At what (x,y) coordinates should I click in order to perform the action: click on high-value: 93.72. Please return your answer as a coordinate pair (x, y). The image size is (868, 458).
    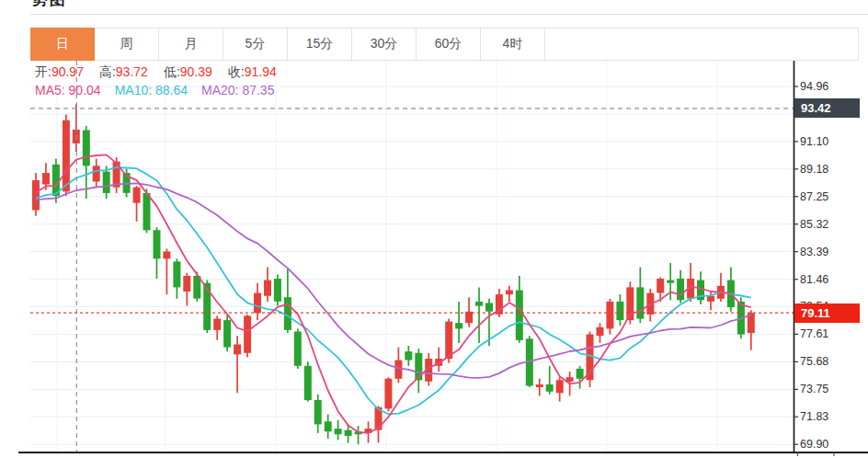
    Looking at the image, I should click on (132, 72).